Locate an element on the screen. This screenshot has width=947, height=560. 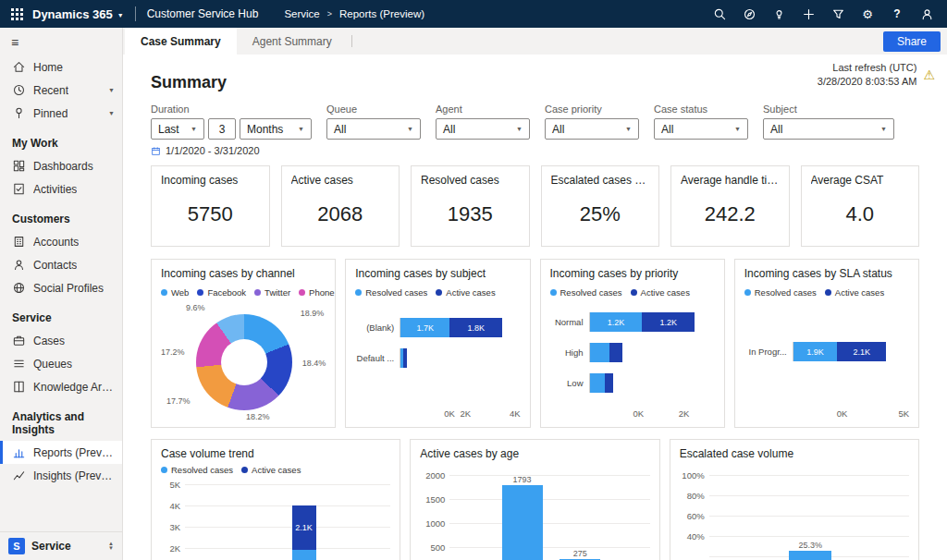
y-axis: 5K 4K 3K 2K is located at coordinates (173, 522).